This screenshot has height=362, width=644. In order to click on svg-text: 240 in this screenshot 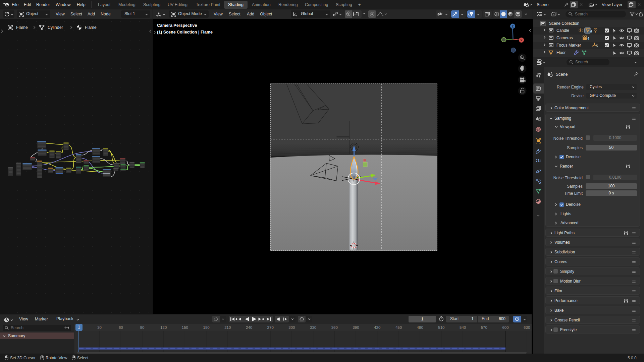, I will do `click(249, 327)`.